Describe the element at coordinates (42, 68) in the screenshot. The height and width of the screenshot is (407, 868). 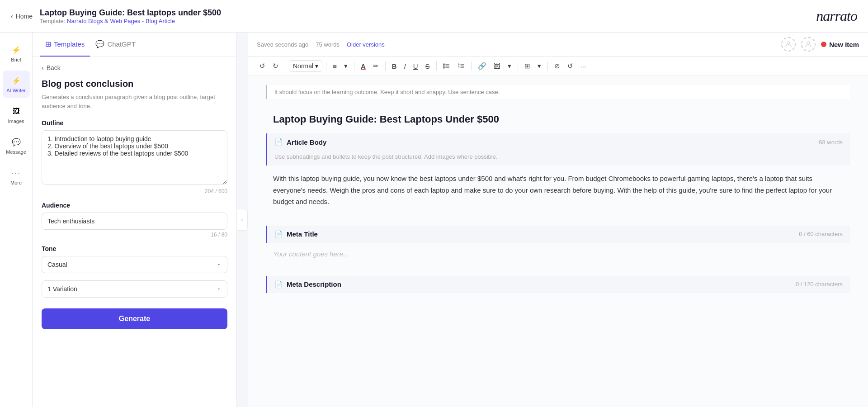
I see `back-chevron-icon: ‹` at that location.